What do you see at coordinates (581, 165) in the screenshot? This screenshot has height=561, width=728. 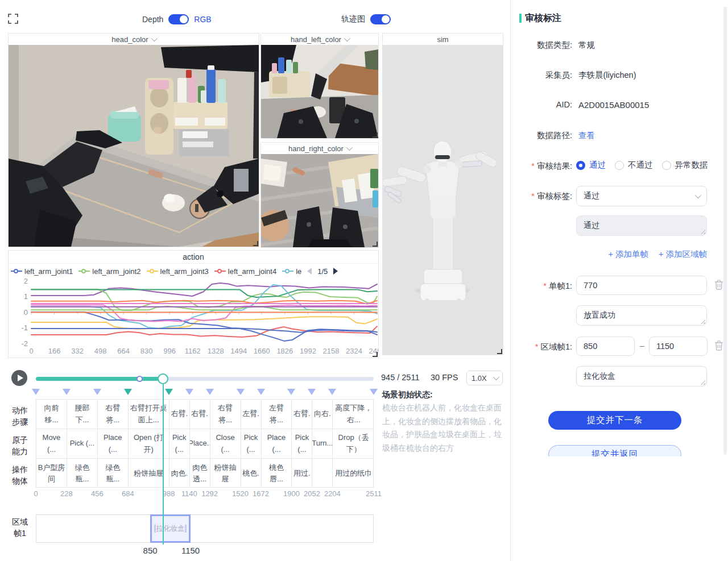 I see `radio-selected-icon` at bounding box center [581, 165].